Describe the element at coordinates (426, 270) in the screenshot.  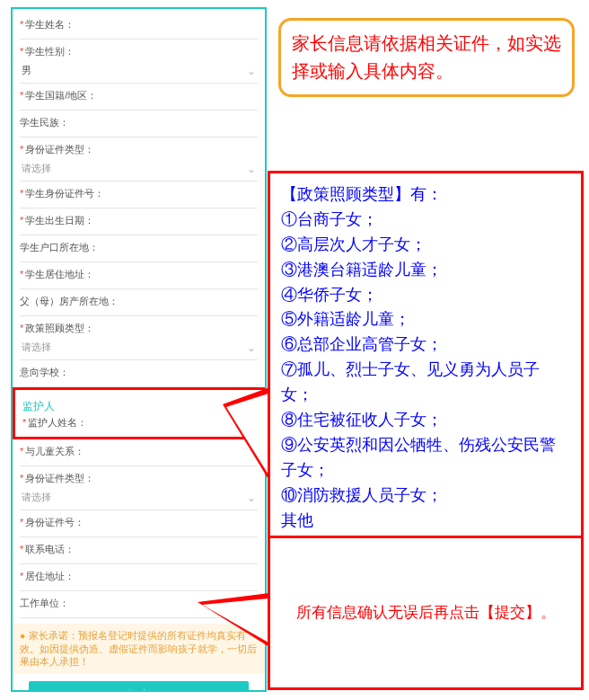
I see `policy-item: ③港澳台籍适龄儿童；` at that location.